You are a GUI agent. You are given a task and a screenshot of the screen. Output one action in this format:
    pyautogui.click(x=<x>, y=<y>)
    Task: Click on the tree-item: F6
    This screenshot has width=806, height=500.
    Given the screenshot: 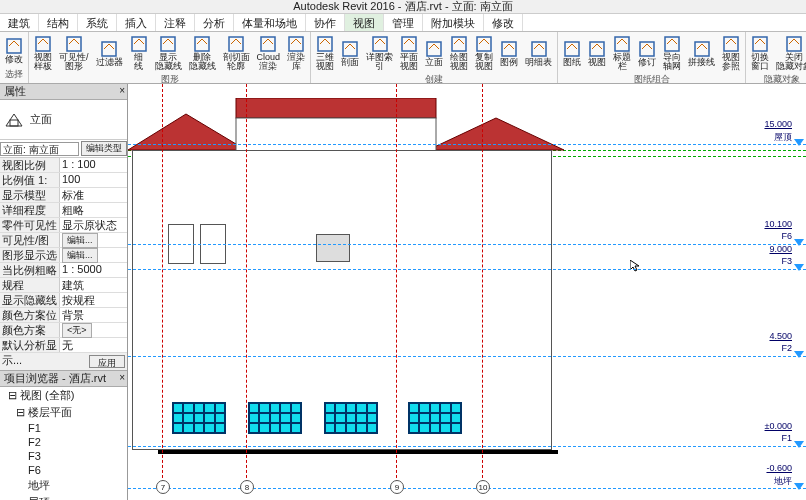 What is the action you would take?
    pyautogui.click(x=64, y=470)
    